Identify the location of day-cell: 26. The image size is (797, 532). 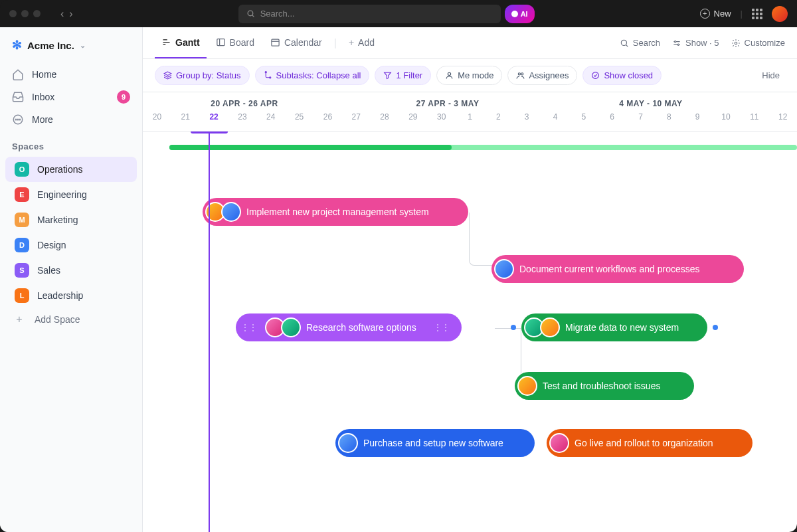
(328, 122).